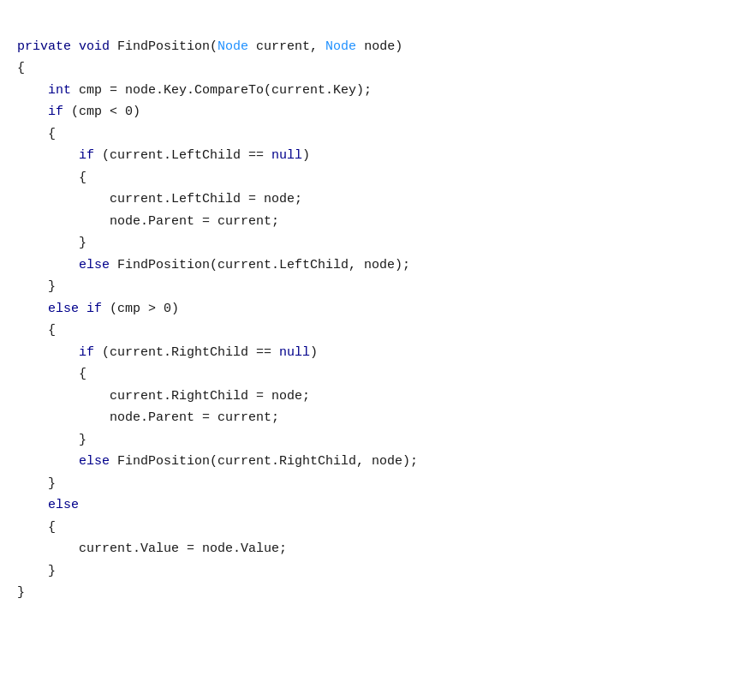 Image resolution: width=745 pixels, height=700 pixels. Describe the element at coordinates (36, 286) in the screenshot. I see `line-12: }` at that location.